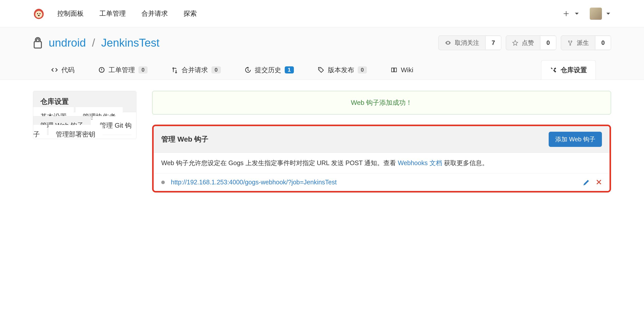 This screenshot has width=644, height=310. Describe the element at coordinates (130, 43) in the screenshot. I see `repo-name-link: JenkinsTest` at that location.